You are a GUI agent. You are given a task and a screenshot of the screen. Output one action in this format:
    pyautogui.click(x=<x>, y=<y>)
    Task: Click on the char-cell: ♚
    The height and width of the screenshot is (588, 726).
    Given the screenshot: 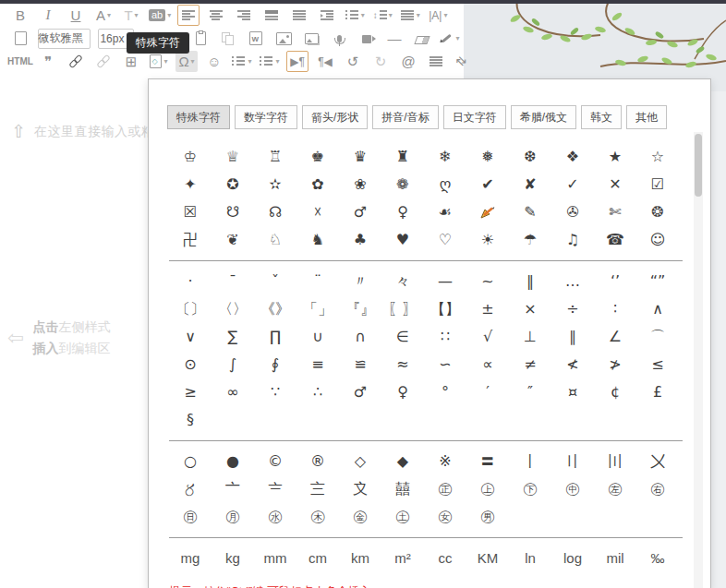 What is the action you would take?
    pyautogui.click(x=318, y=157)
    